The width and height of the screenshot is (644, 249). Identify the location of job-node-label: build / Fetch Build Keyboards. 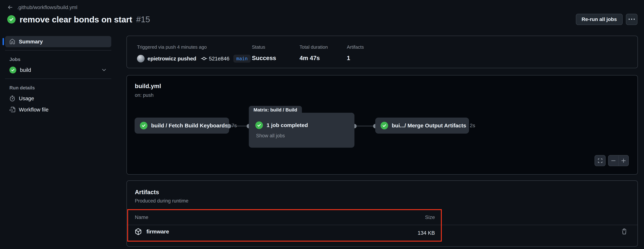
(190, 126).